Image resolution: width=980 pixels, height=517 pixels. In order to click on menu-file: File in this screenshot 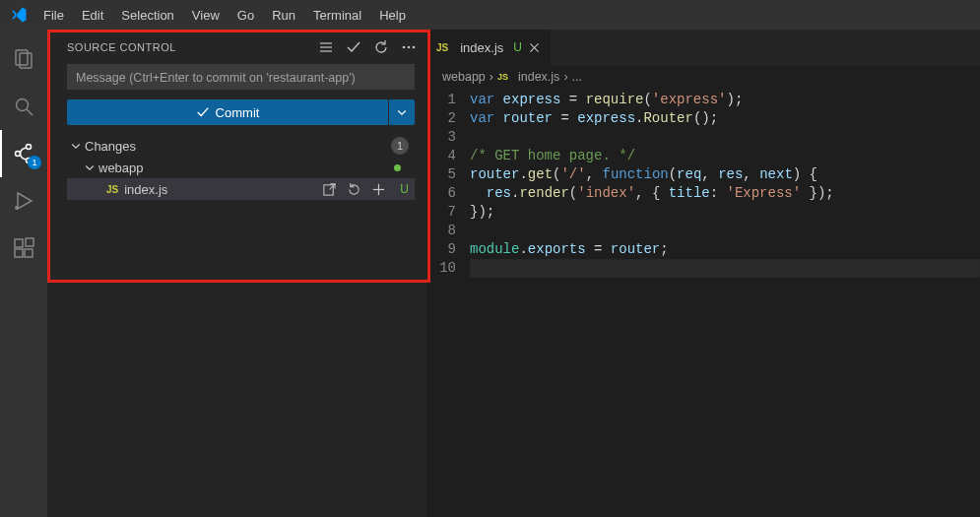, I will do `click(53, 16)`.